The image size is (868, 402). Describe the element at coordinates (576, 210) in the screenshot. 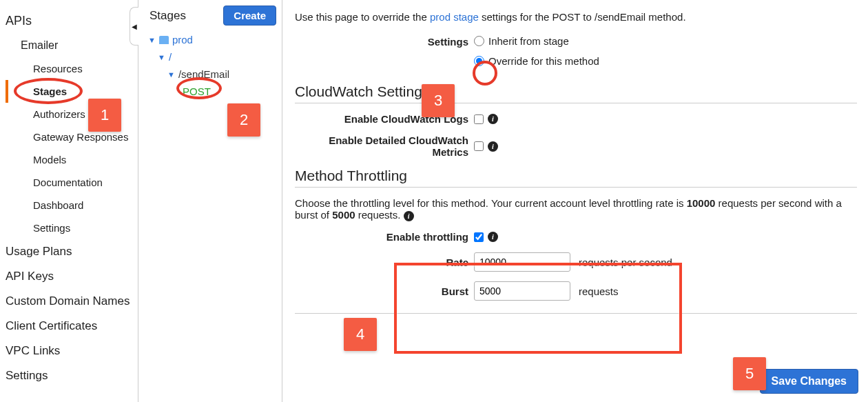

I see `throttling-paragraph: Choose the throttling level for this met…` at that location.